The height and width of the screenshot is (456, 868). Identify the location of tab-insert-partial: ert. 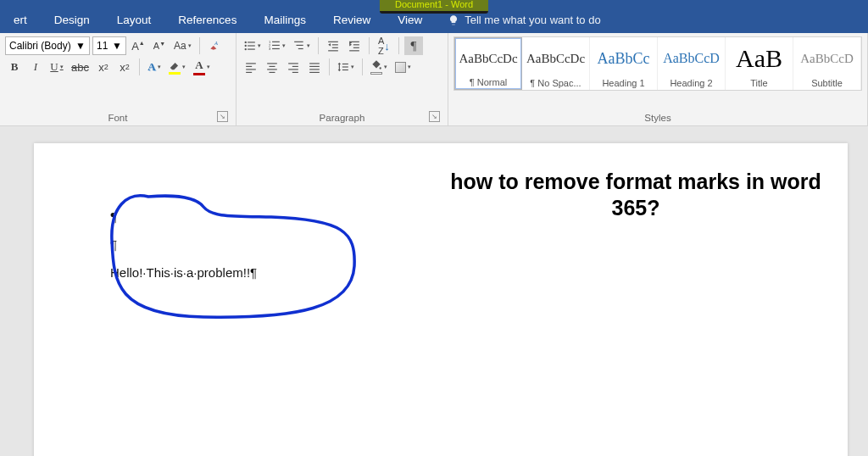
(20, 20).